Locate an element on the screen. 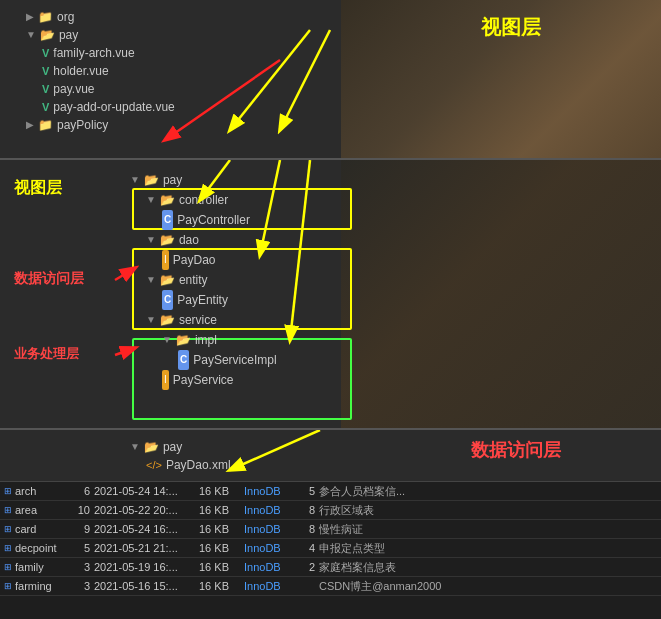  tree-label: entity is located at coordinates (194, 280).